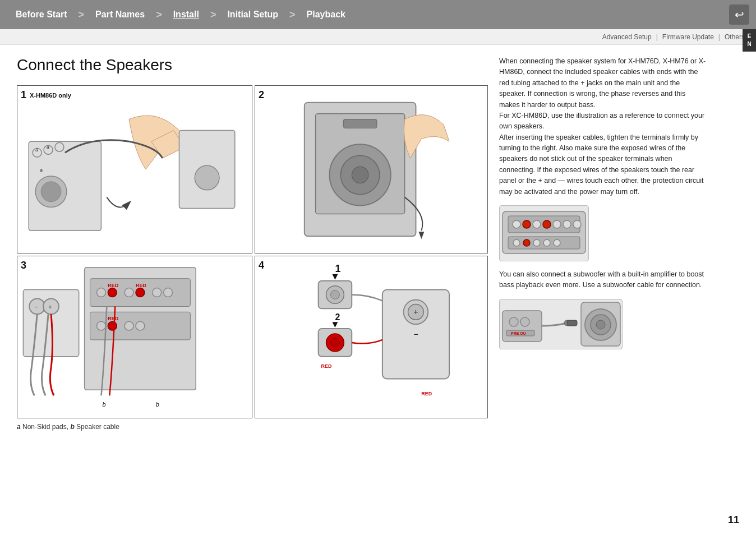 The width and height of the screenshot is (756, 535). Describe the element at coordinates (261, 266) in the screenshot. I see `diagram-num-4: 4` at that location.